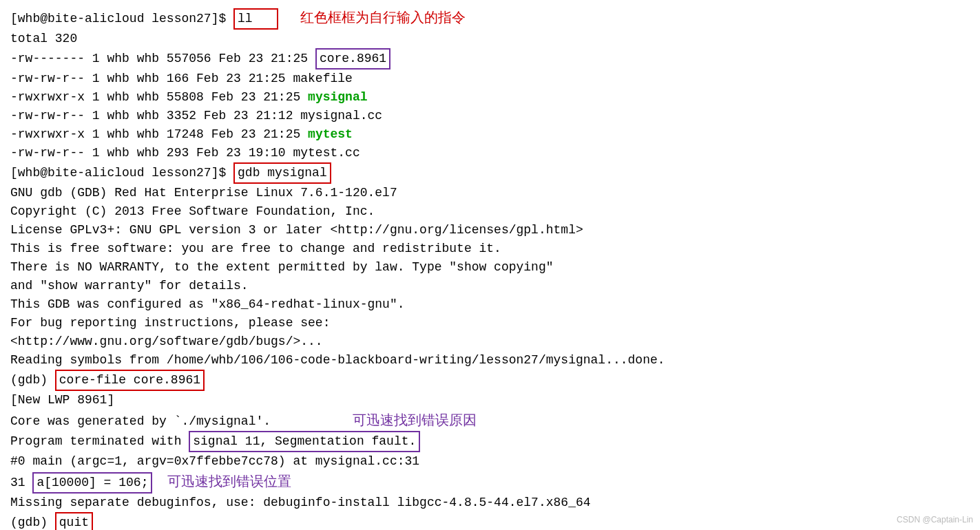 The width and height of the screenshot is (980, 530). What do you see at coordinates (490, 324) in the screenshot?
I see `gdb-output: For bug reporting instructions, please s…` at bounding box center [490, 324].